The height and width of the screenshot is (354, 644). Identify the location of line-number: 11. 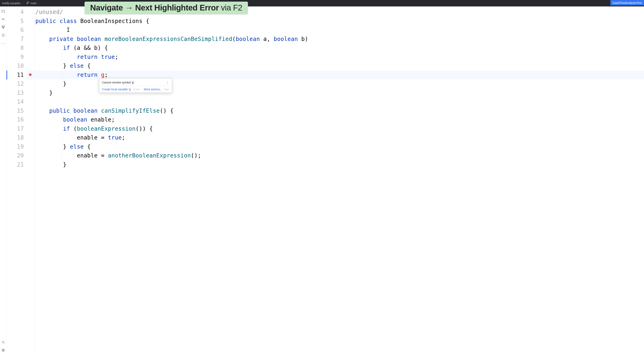
(16, 75).